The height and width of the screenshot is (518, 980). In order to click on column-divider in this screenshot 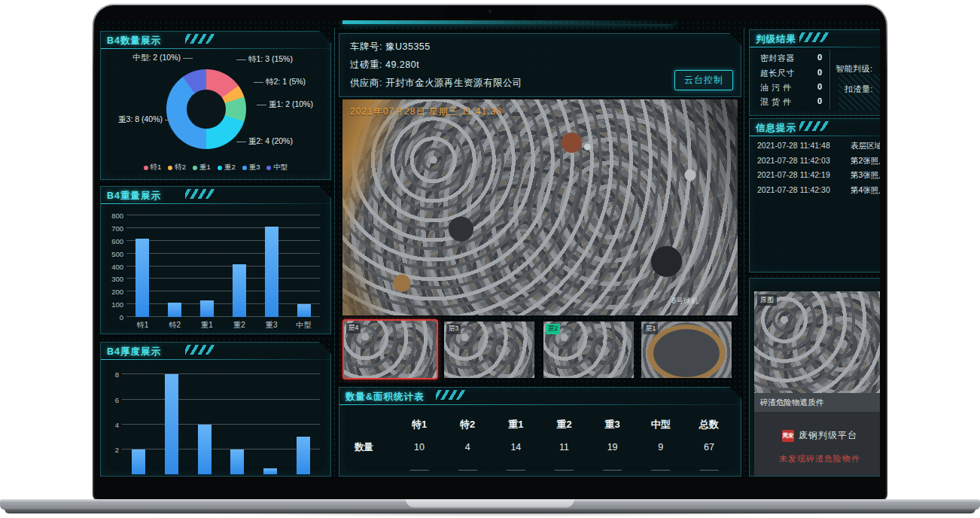, I will do `click(744, 252)`.